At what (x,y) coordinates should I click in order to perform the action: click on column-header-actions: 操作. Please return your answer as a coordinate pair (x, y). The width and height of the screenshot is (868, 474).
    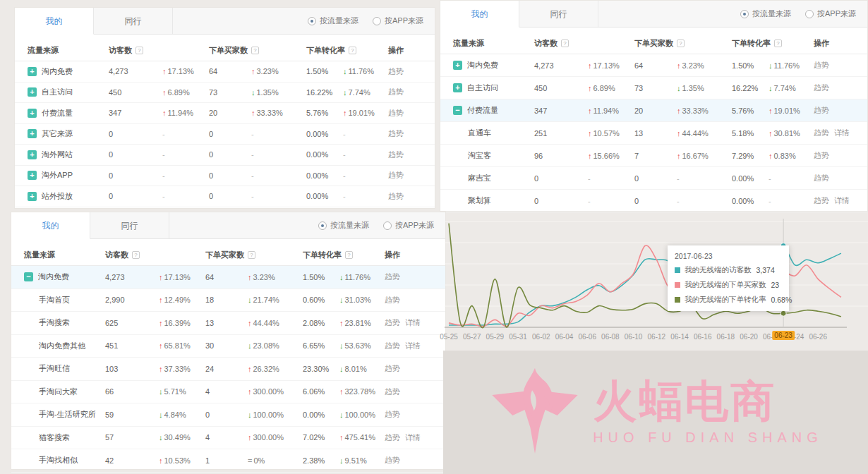
    Looking at the image, I should click on (405, 51).